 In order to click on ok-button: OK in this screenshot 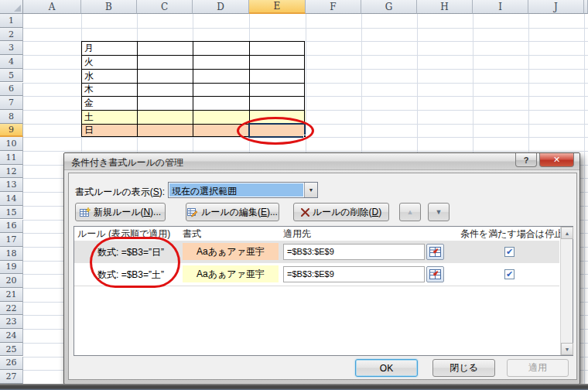, I will do `click(387, 368)`.